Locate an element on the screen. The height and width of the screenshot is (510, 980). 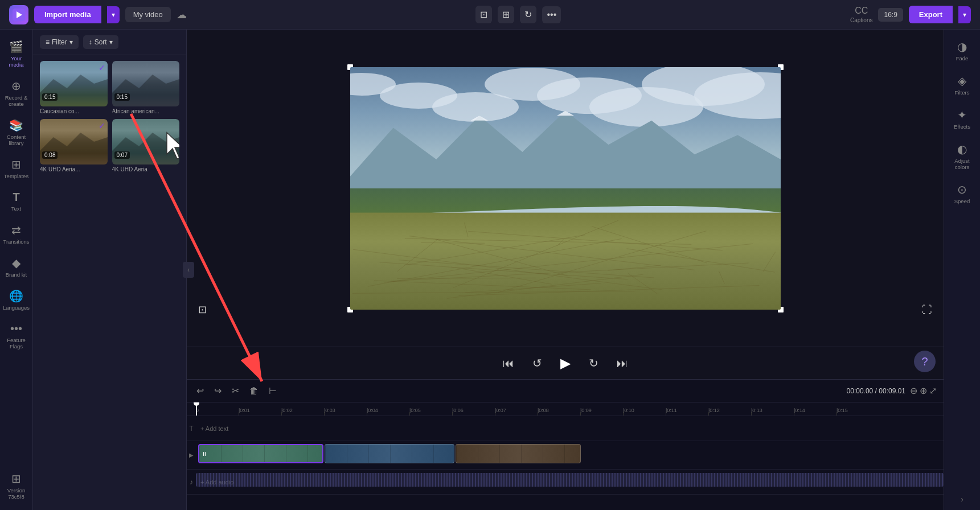
timeline-ruler: 0 |0:01 |0:02 |0:03 |0:04 |0:05 |0:06 |0… is located at coordinates (565, 409).